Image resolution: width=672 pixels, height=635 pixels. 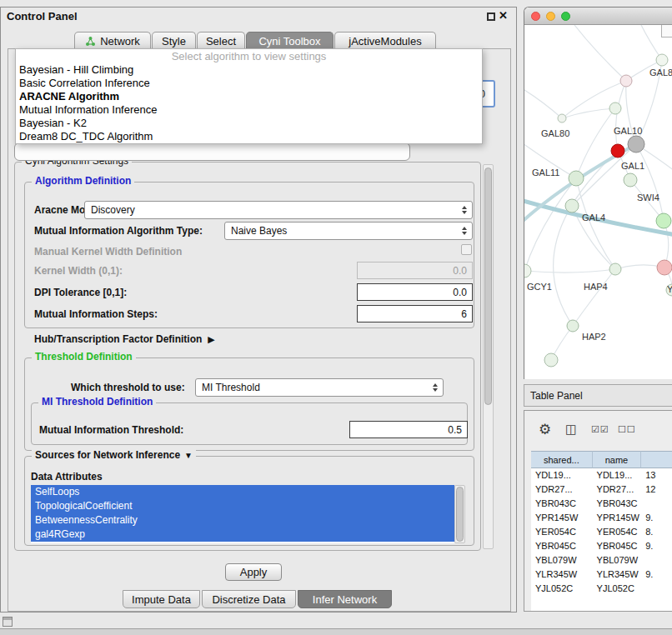 What do you see at coordinates (535, 17) in the screenshot?
I see `close-traffic-light` at bounding box center [535, 17].